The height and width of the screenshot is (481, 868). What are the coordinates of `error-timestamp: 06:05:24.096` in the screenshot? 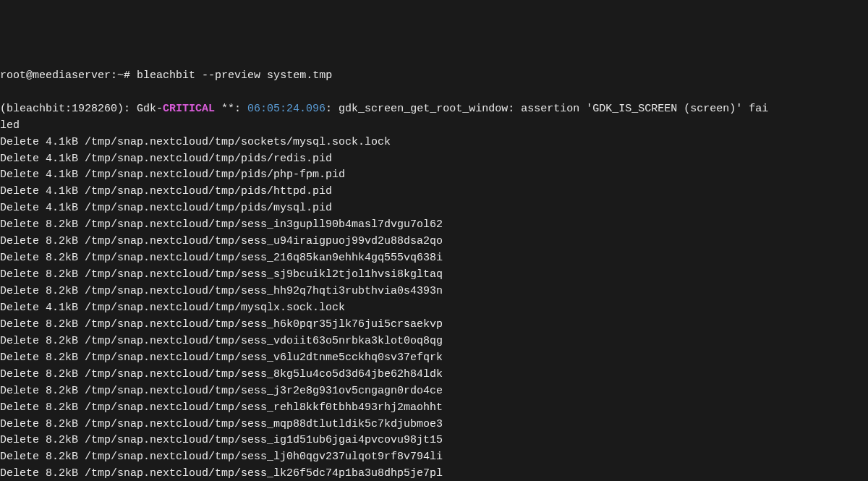 It's located at (286, 108).